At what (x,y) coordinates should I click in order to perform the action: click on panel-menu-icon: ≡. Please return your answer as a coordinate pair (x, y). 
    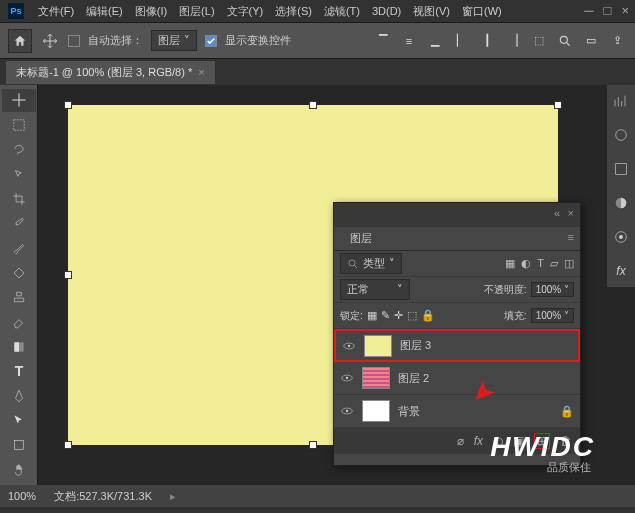
    Looking at the image, I should click on (571, 237).